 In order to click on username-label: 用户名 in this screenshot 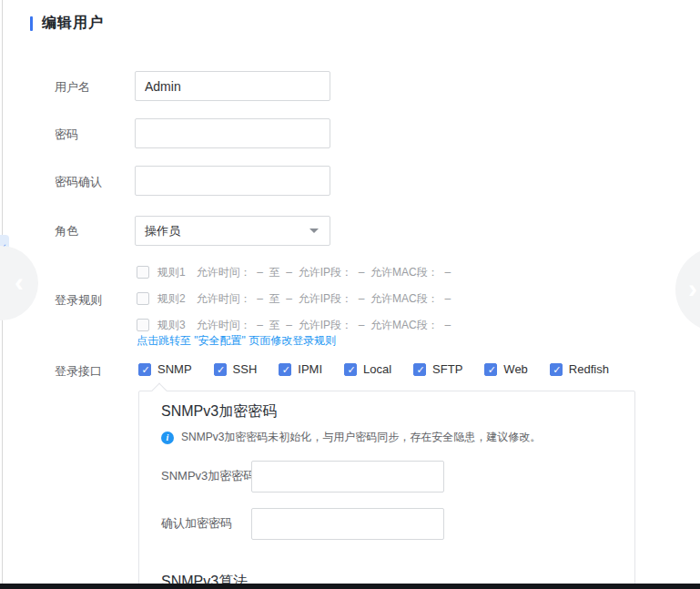, I will do `click(73, 87)`.